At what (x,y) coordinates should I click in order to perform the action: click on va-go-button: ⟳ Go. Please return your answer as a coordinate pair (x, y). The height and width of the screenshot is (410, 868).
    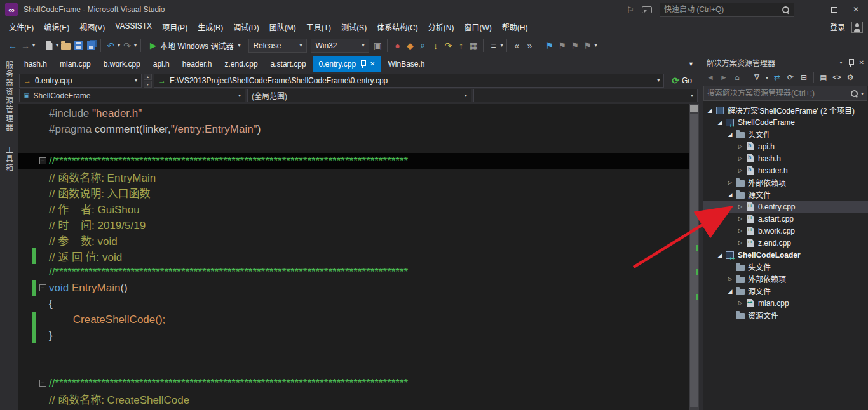
    Looking at the image, I should click on (682, 81).